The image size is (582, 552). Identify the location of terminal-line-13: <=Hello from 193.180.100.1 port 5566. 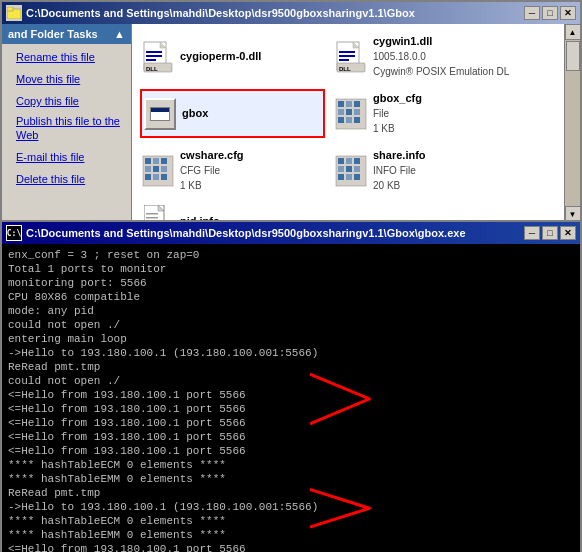
(291, 423).